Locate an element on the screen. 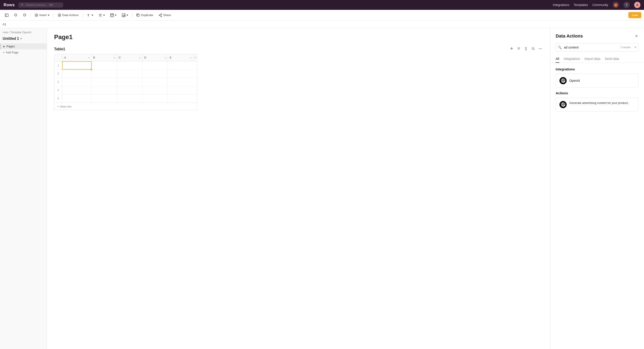  action-openai-icon is located at coordinates (563, 104).